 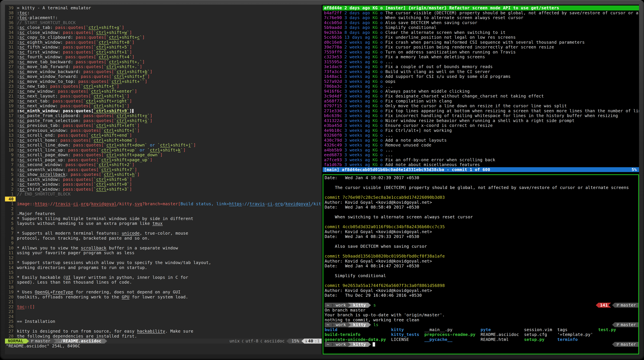 I want to click on commit-row: 9e2653a 8 days ago KG o Clear the altern…, so click(x=481, y=33).